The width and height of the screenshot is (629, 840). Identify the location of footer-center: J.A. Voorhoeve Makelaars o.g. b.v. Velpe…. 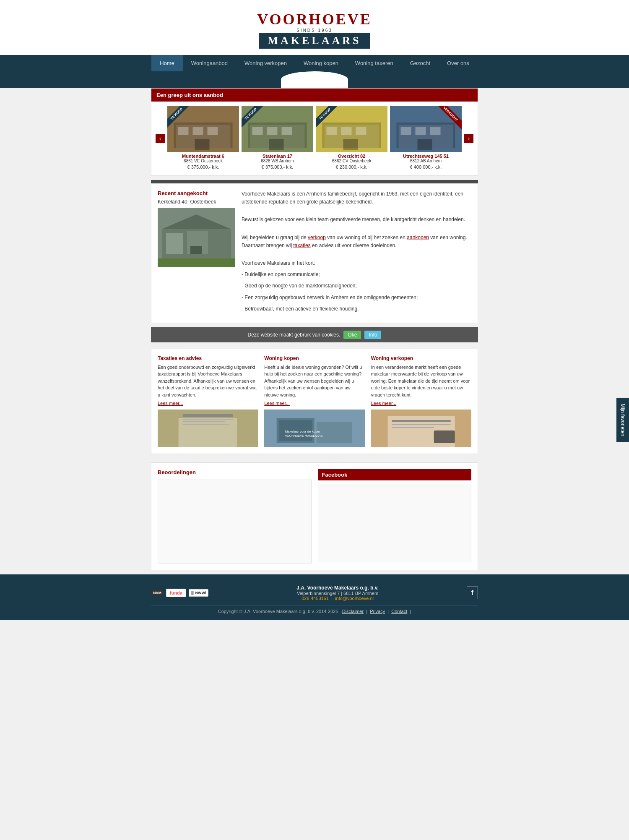
(337, 593).